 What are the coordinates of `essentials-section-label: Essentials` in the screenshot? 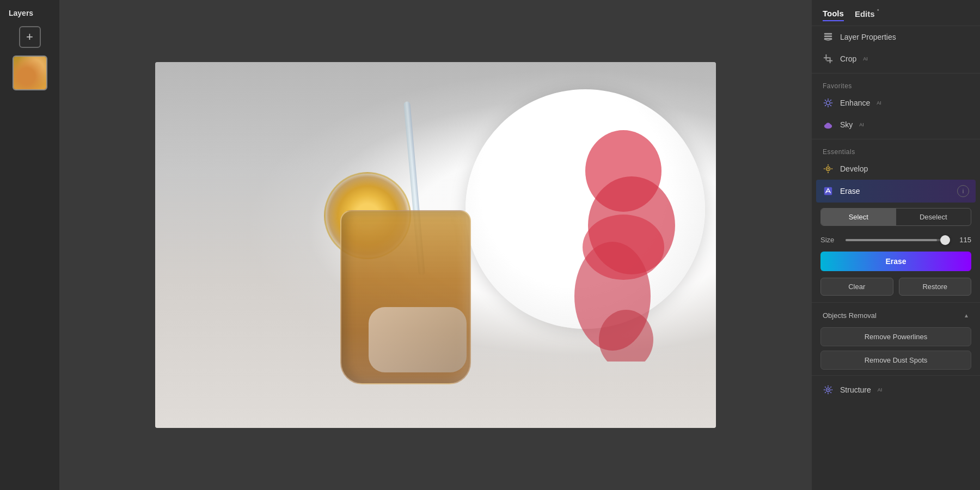 It's located at (896, 150).